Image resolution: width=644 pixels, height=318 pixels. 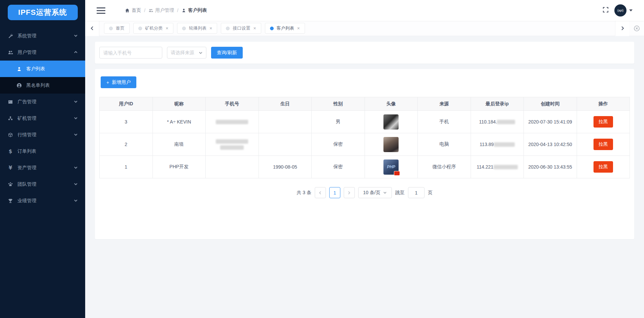 What do you see at coordinates (42, 118) in the screenshot?
I see `sidebar-item-miners: 矿机管理` at bounding box center [42, 118].